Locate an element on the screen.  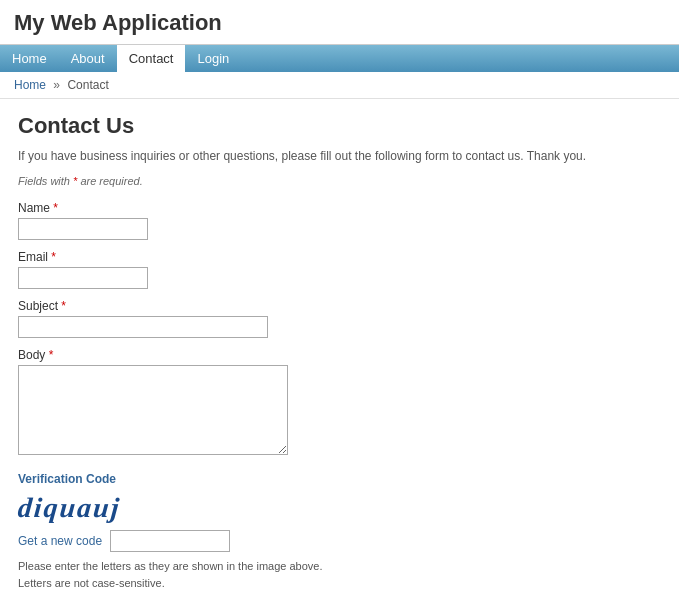
name-label: Name * is located at coordinates (340, 208).